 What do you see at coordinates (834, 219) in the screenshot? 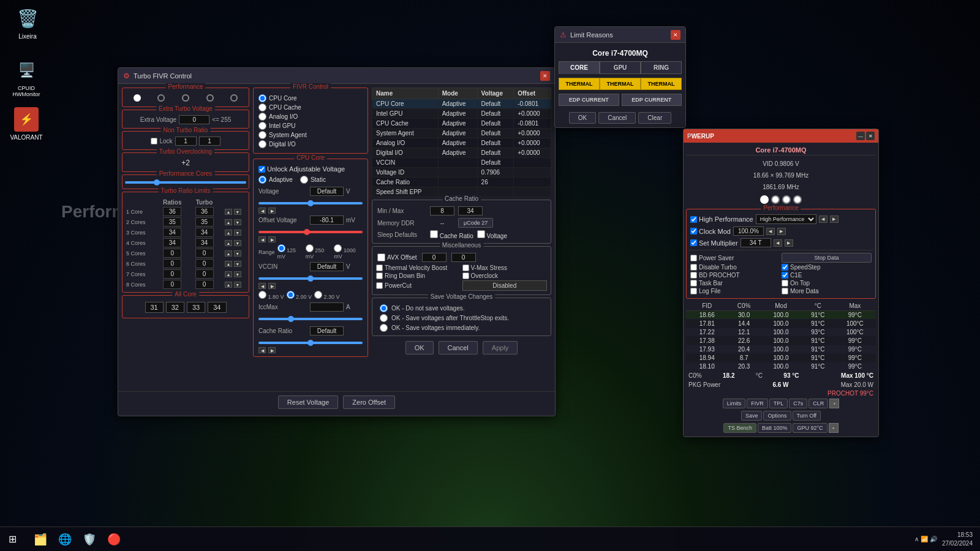
I see `ts-high-perf-arrow-r: ▶` at bounding box center [834, 219].